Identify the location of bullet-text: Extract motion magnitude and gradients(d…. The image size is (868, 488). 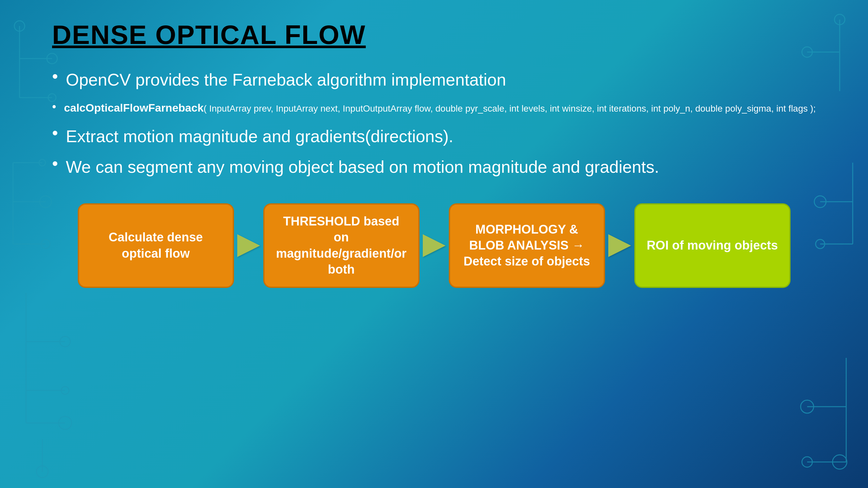
(259, 136).